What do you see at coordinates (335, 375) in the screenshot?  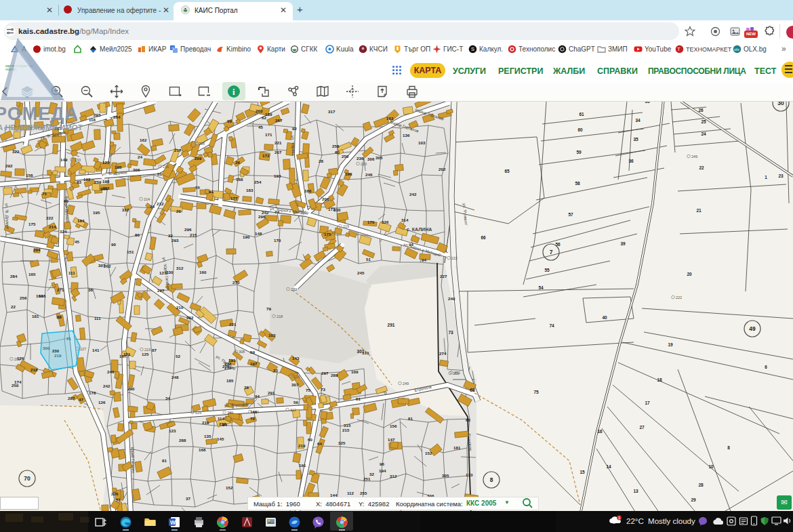 I see `svg-text: 289` at bounding box center [335, 375].